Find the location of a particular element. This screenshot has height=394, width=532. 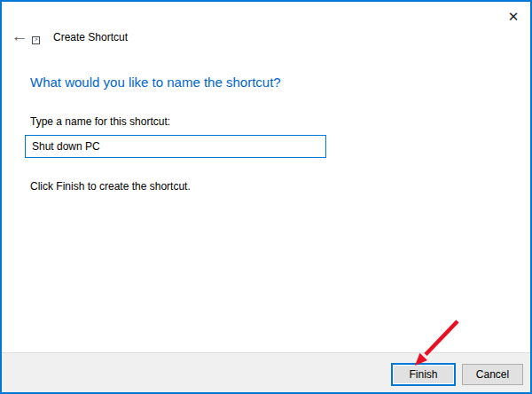

close-icon: ✕ is located at coordinates (513, 17).